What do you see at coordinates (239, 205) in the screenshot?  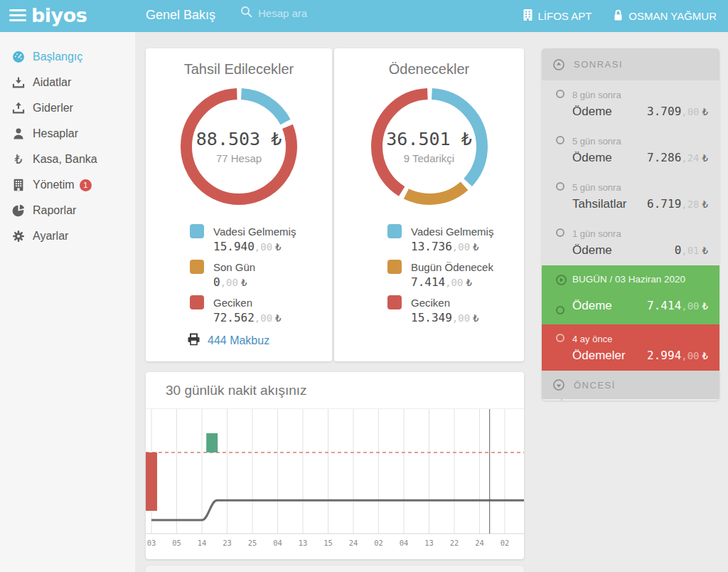 I see `receivables-card: Tahsil Edilecekler 88.503 ₺ 77 Hesap Vad…` at bounding box center [239, 205].